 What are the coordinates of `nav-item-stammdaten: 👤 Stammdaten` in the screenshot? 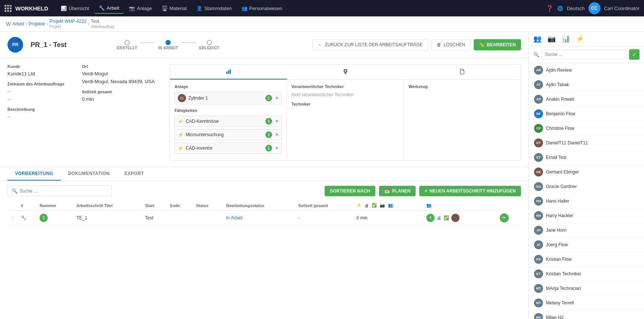 It's located at (214, 8).